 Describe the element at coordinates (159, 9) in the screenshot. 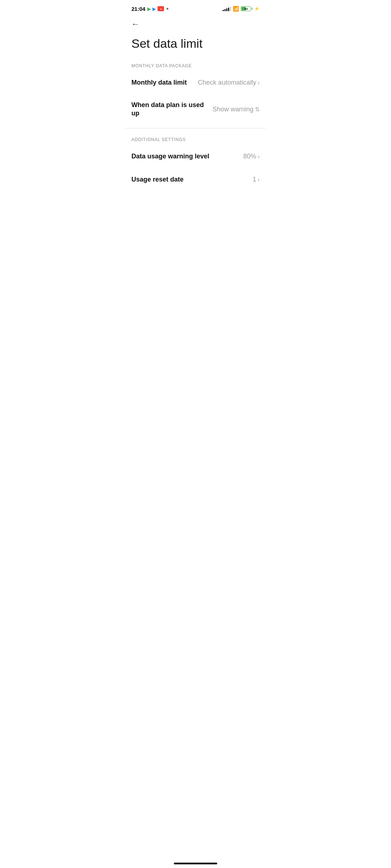

I see `status-icons: ▶ ▶ ● ✦` at that location.